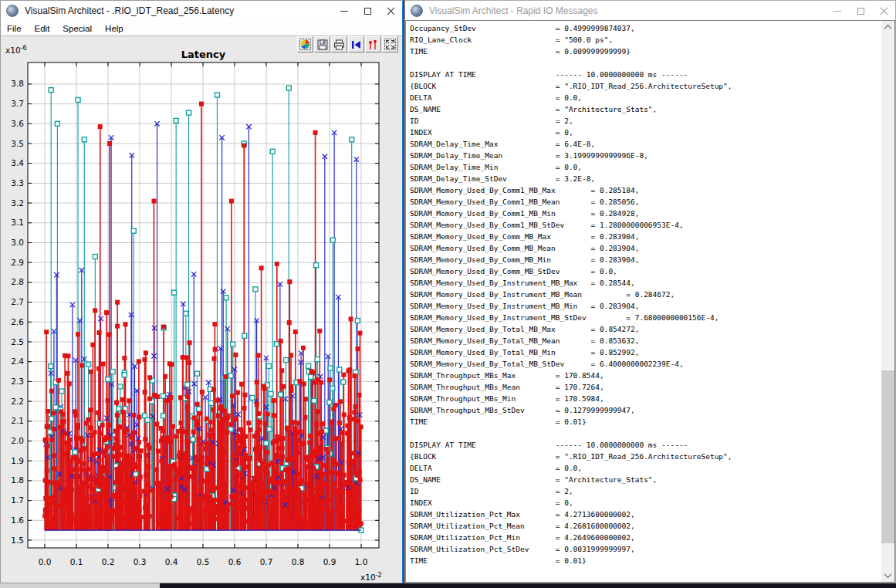  Describe the element at coordinates (17, 520) in the screenshot. I see `svg-text: 1.6` at that location.